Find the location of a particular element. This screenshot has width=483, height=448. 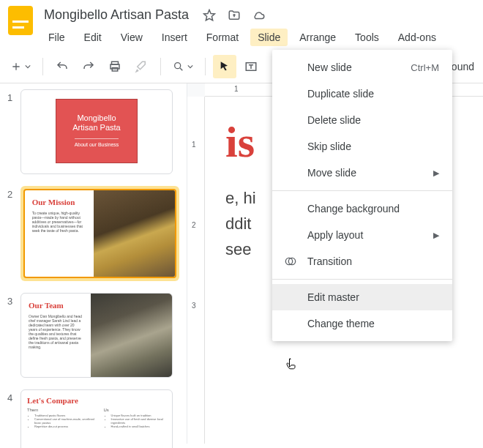

slide-thumbnail-3: Our Team Owner Dan Mongibello and head c… is located at coordinates (97, 335).